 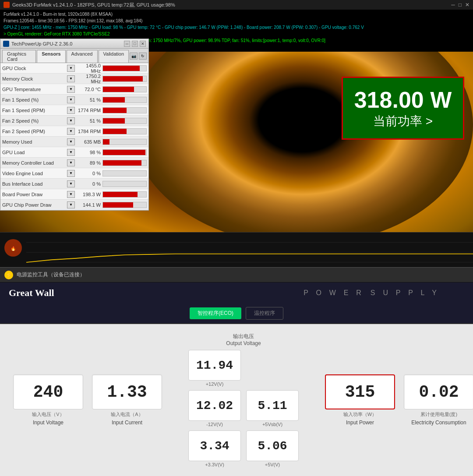 I want to click on vm12-display: 12.02, so click(x=215, y=405).